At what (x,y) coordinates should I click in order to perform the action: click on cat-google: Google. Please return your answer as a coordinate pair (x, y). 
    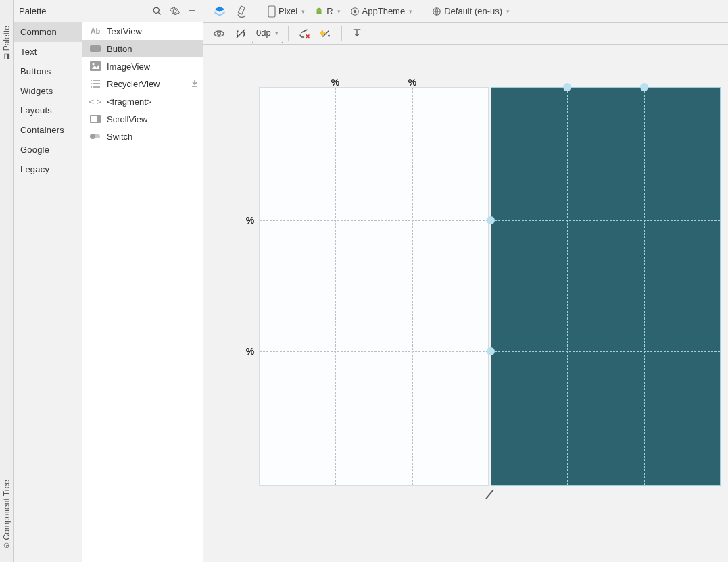
    Looking at the image, I should click on (47, 150).